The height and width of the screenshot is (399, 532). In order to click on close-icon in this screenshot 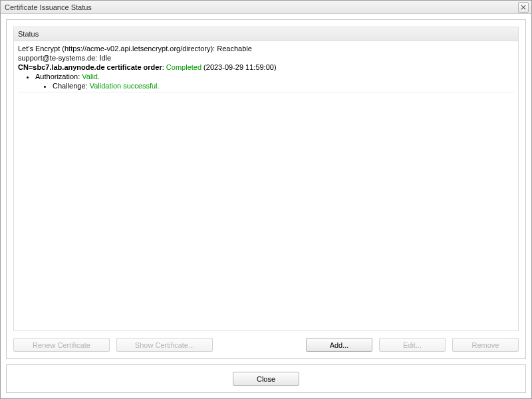, I will do `click(523, 7)`.